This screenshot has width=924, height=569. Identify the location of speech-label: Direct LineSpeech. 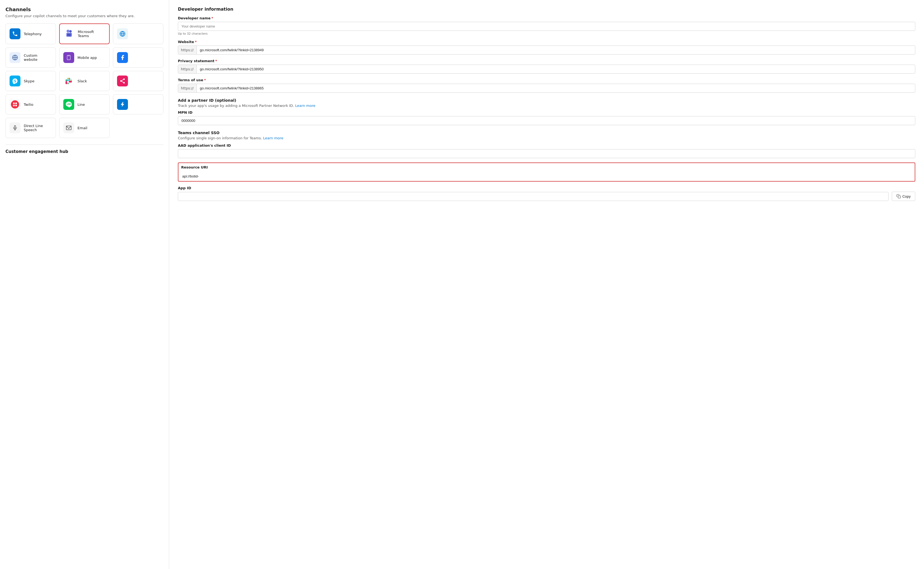
(33, 128).